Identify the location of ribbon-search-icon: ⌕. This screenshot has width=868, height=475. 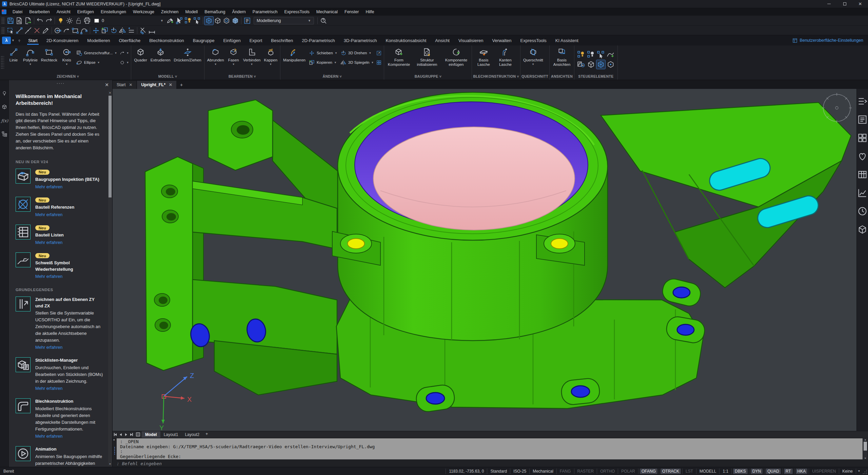
(19, 40).